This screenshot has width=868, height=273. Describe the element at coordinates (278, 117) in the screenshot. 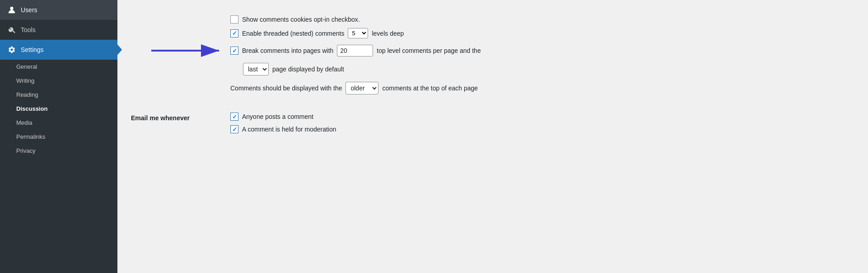

I see `anyone-posts-label: Anyone posts a comment` at that location.